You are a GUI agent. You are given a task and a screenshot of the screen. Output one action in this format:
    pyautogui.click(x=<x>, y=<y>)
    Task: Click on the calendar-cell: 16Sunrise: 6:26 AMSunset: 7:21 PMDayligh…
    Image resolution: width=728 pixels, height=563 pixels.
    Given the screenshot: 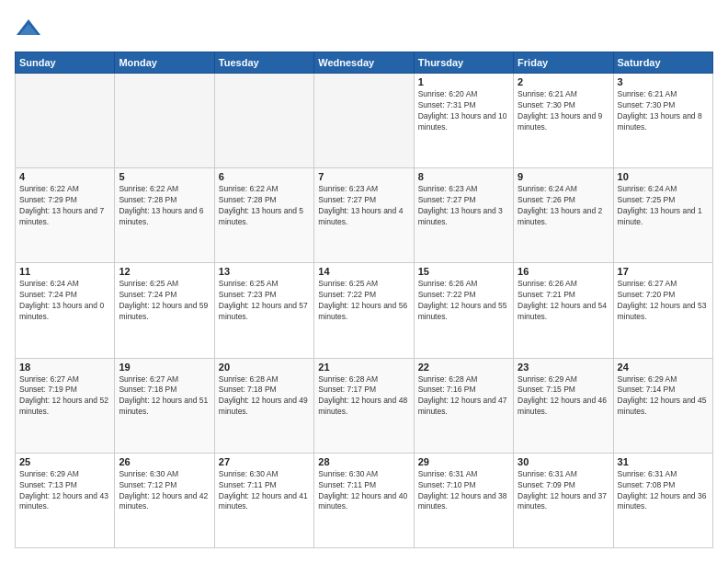 What is the action you would take?
    pyautogui.click(x=563, y=311)
    